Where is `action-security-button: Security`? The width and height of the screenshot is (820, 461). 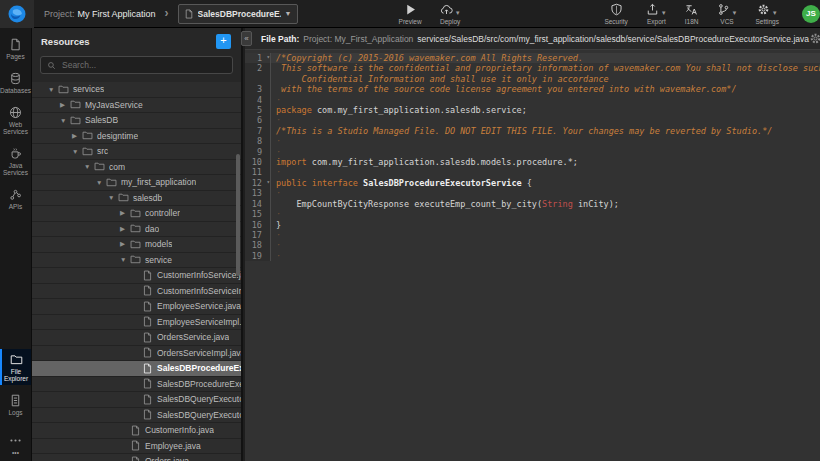
action-security-button: Security is located at coordinates (616, 14).